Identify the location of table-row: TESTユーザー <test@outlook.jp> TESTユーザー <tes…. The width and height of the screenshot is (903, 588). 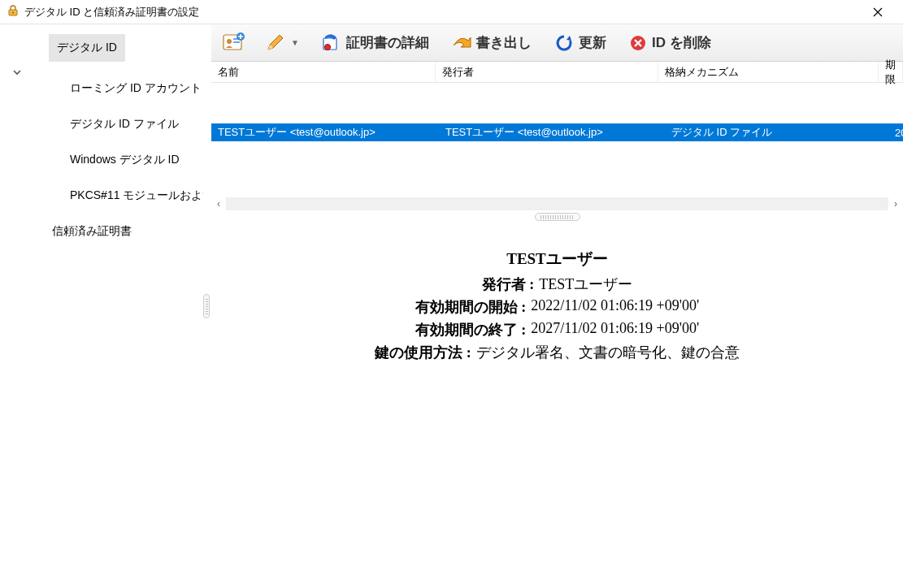
(558, 132).